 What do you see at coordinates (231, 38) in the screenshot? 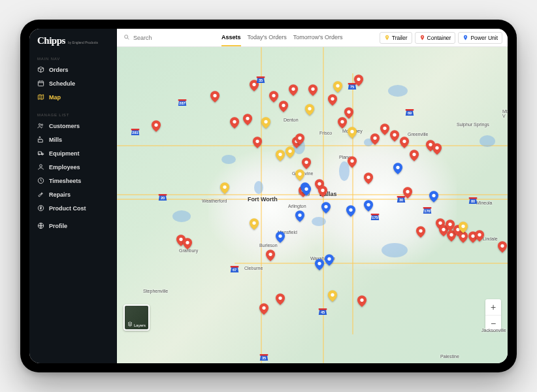
I see `tab-assets: Assets` at bounding box center [231, 38].